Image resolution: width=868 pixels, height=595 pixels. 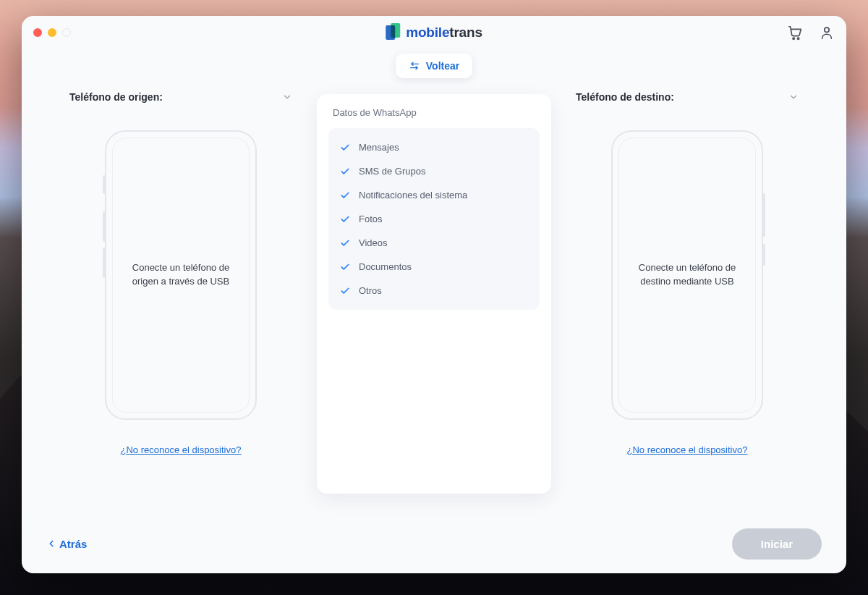 What do you see at coordinates (444, 33) in the screenshot?
I see `brand-name: mobiletrans` at bounding box center [444, 33].